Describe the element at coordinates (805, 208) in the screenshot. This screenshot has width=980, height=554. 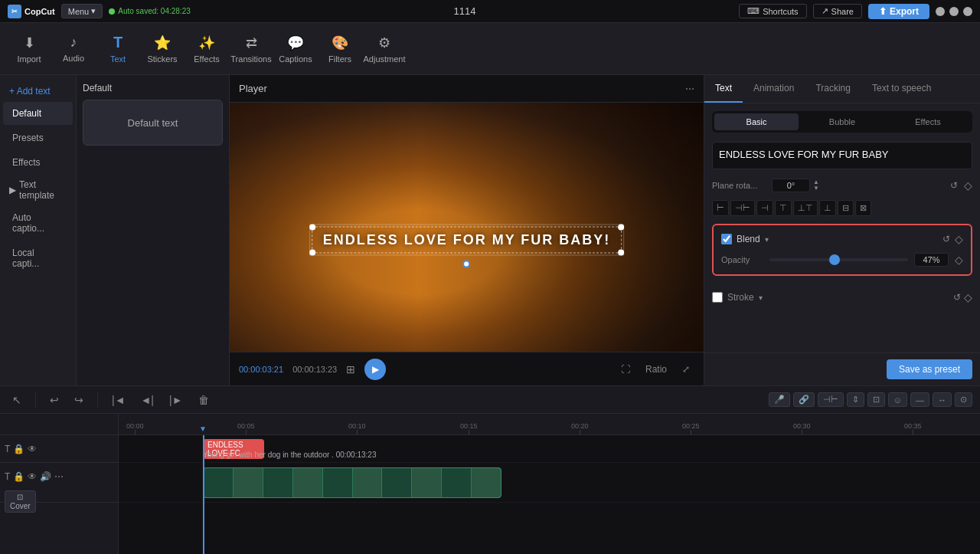
I see `align-middle-button: ⊥⊤` at that location.